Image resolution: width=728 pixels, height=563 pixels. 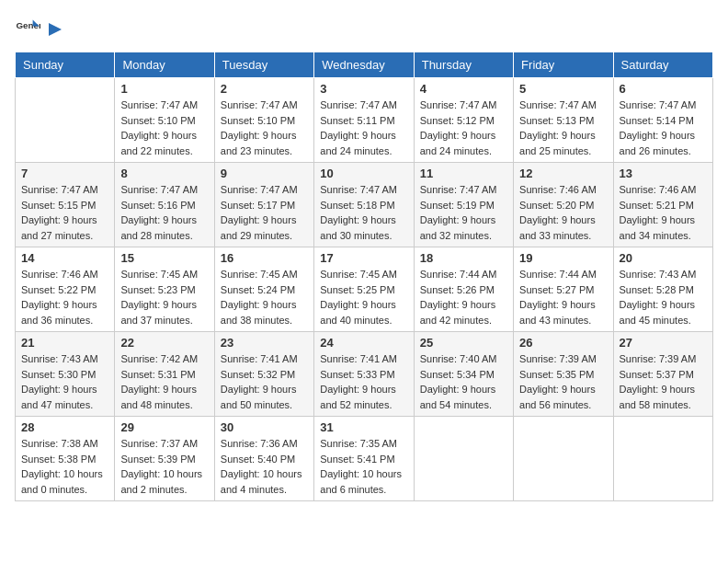 I want to click on calendar-cell: 5Sunrise: 7:47 AMSunset: 5:13 PMDaylight…, so click(x=563, y=121).